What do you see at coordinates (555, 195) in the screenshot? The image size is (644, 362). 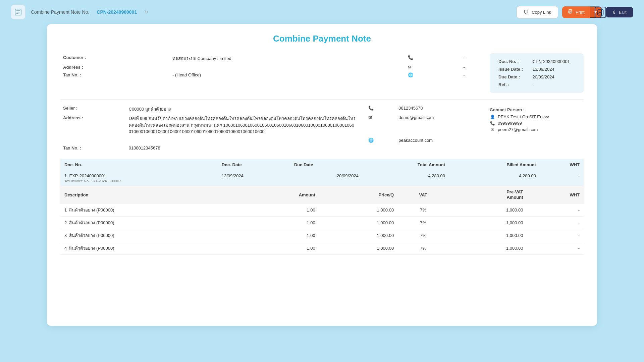 I see `item-col-wht: WHT` at bounding box center [555, 195].